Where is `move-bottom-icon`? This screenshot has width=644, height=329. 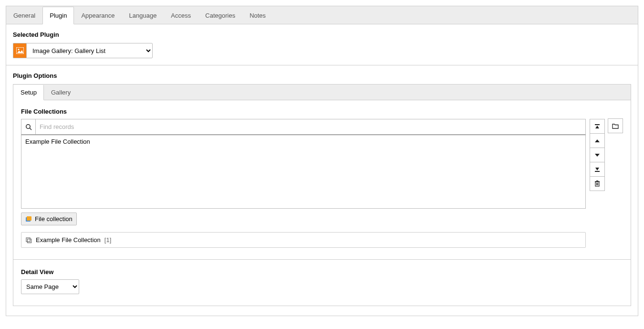
move-bottom-icon is located at coordinates (597, 170).